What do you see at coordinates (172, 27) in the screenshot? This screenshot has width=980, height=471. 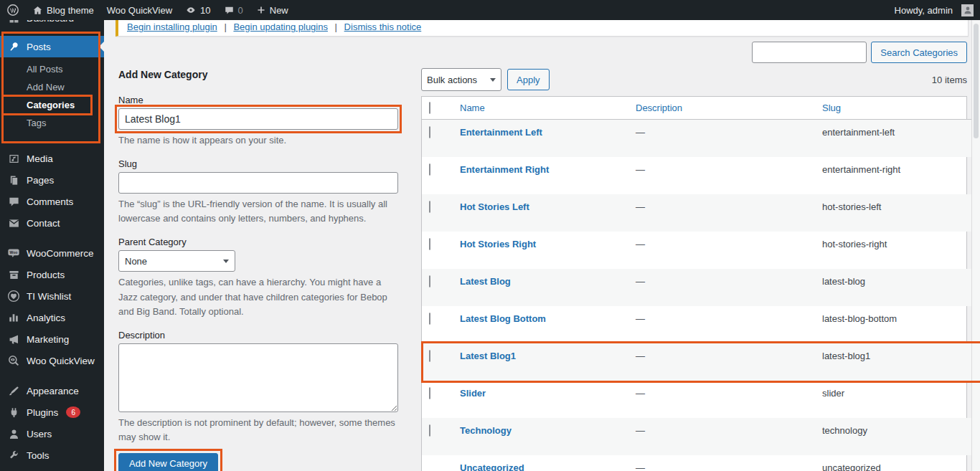 I see `begin-installing-plugin-link: Begin installing plugin` at bounding box center [172, 27].